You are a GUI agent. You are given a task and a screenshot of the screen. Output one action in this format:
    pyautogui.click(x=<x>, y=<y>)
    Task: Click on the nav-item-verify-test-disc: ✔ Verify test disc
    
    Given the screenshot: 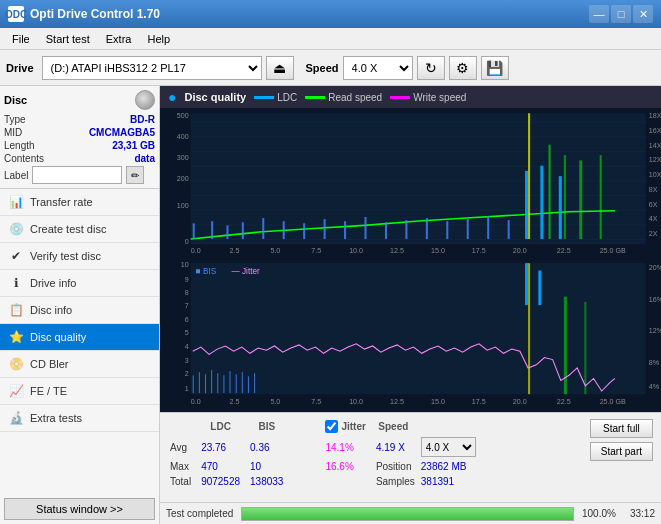 What is the action you would take?
    pyautogui.click(x=80, y=256)
    